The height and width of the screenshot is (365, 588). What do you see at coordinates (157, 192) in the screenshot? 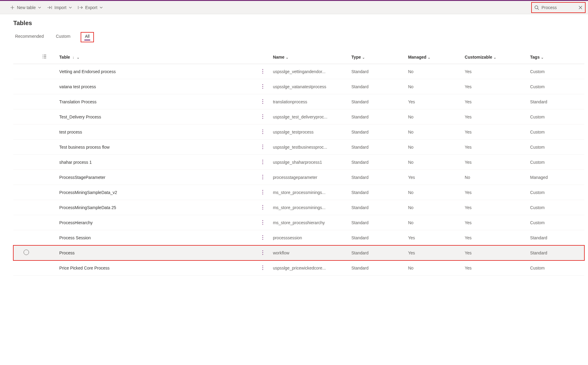
I see `row-table-name: ProcessMiningSampleData_v2` at bounding box center [157, 192].